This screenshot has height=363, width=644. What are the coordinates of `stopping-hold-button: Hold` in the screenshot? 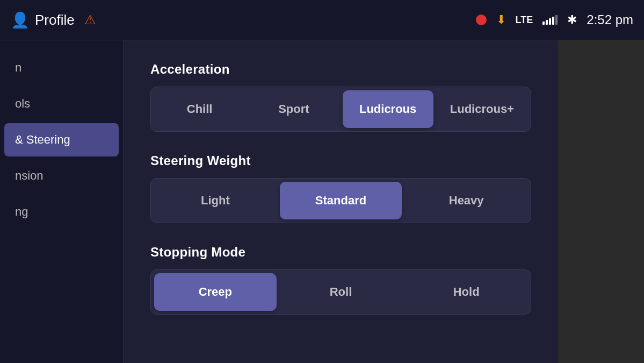 It's located at (466, 292).